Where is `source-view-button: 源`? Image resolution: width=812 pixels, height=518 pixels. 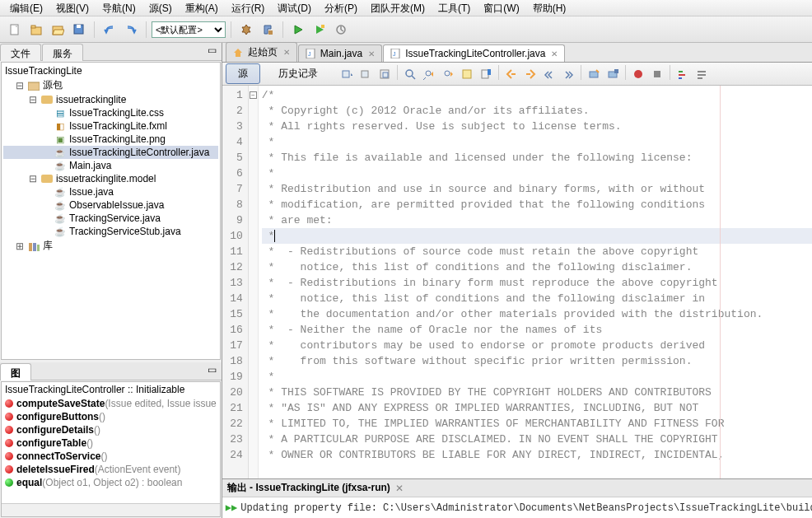 source-view-button: 源 is located at coordinates (243, 74).